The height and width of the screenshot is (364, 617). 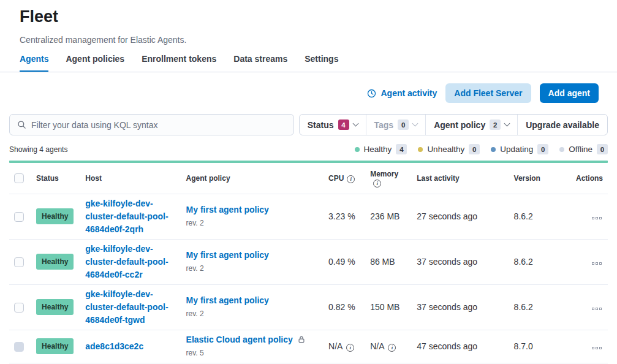 What do you see at coordinates (378, 150) in the screenshot?
I see `legend-healthy-label: Healthy` at bounding box center [378, 150].